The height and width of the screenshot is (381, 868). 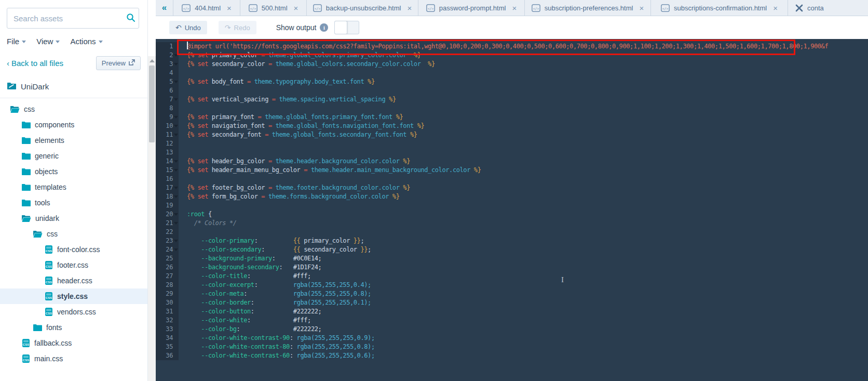 What do you see at coordinates (512, 303) in the screenshot?
I see `code-line-30: 30 --color-border: rgba(255,255,255,0.1)…` at bounding box center [512, 303].